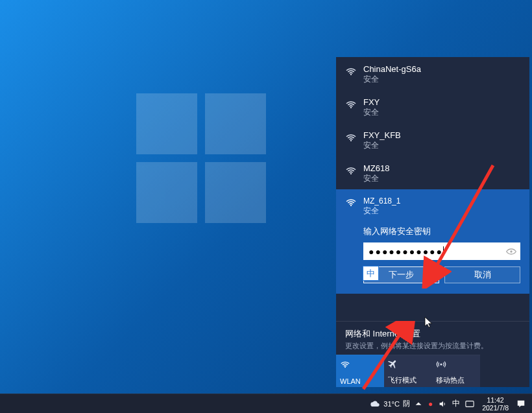  I want to click on ime-indicator: 中, so click(371, 274).